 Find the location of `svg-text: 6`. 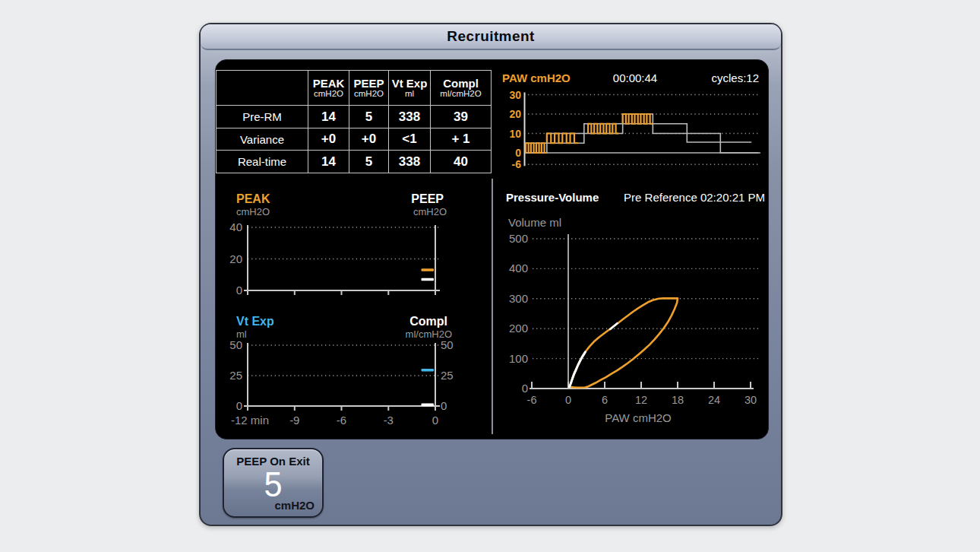

svg-text: 6 is located at coordinates (605, 400).